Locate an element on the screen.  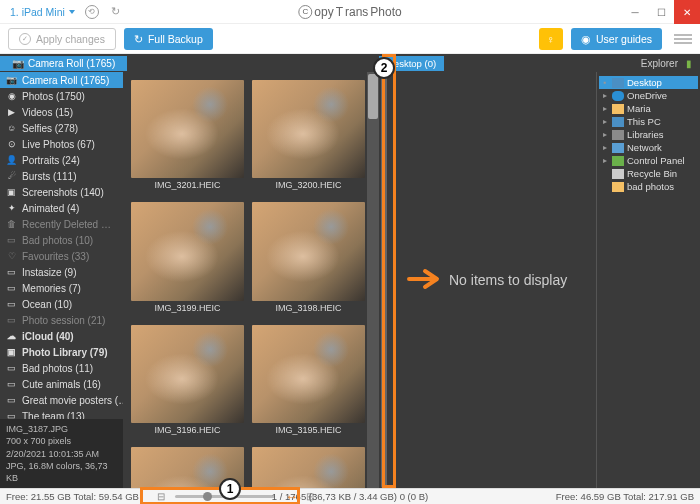
sidebar-item: ▭Photo session (21) is located at coordinates (62, 320).